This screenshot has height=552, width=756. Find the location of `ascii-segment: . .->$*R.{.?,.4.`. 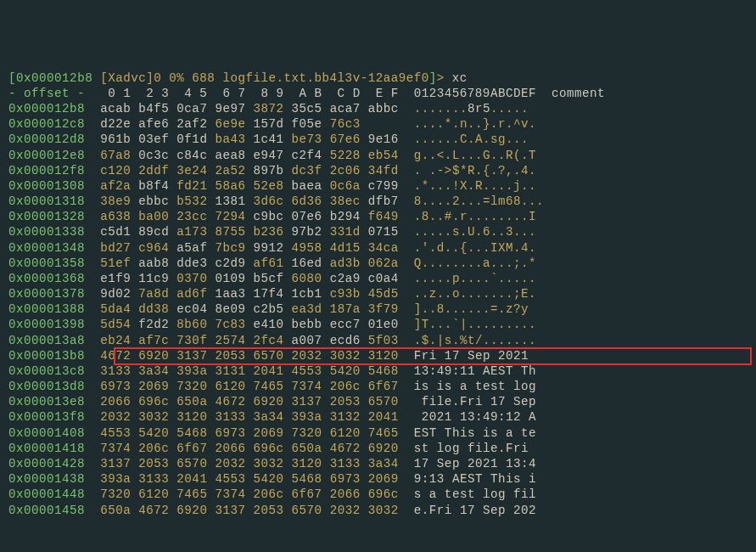

ascii-segment: . .->$*R.{.?,.4. is located at coordinates (475, 171).